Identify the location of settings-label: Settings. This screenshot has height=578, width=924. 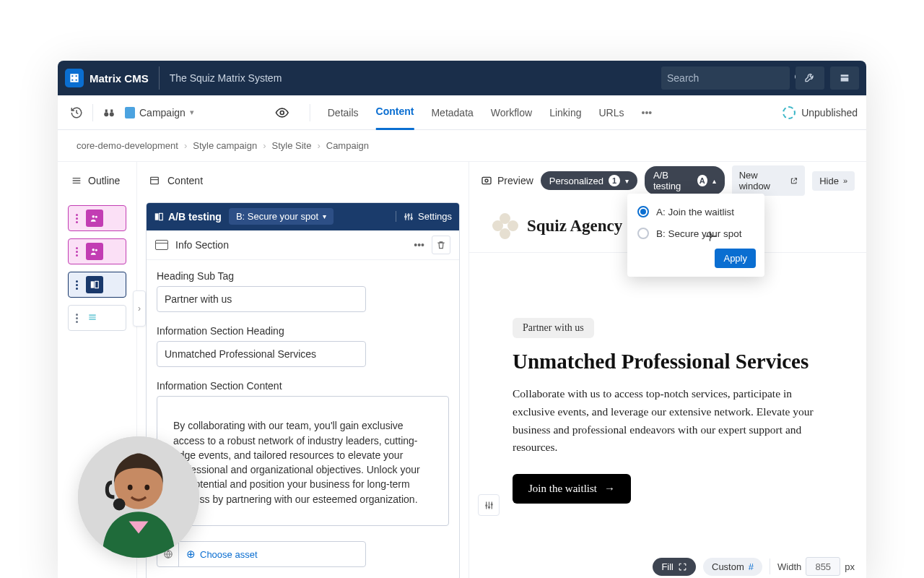
(435, 217).